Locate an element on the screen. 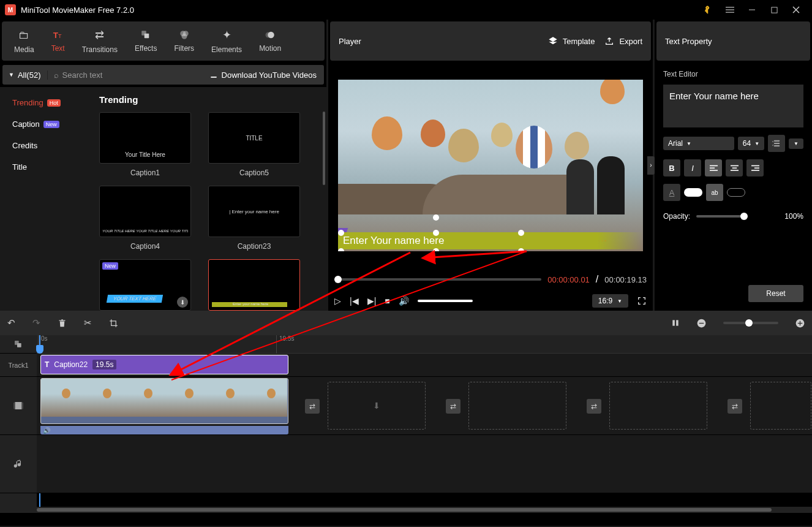 The width and height of the screenshot is (812, 527). audio-track-lane is located at coordinates (424, 464).